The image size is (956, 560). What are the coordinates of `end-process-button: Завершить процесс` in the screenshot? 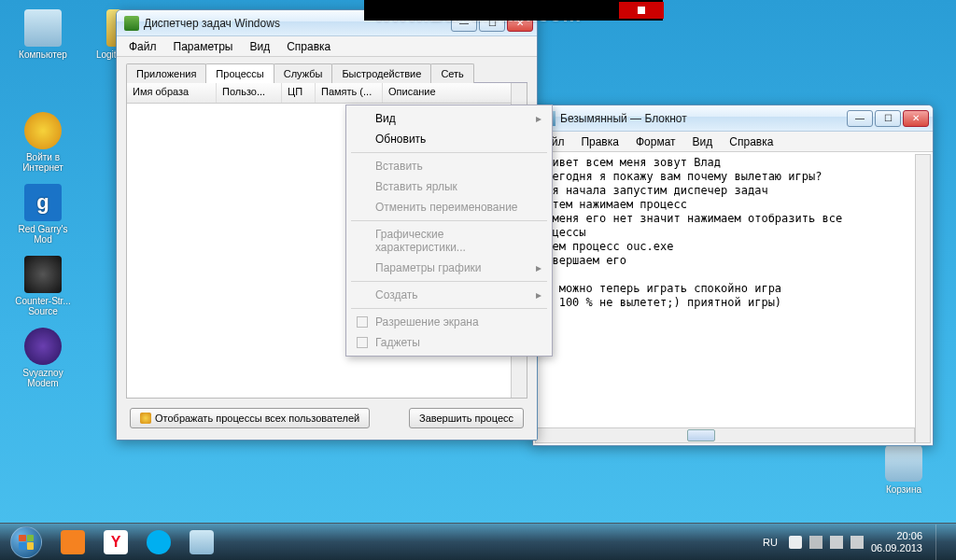 It's located at (467, 418).